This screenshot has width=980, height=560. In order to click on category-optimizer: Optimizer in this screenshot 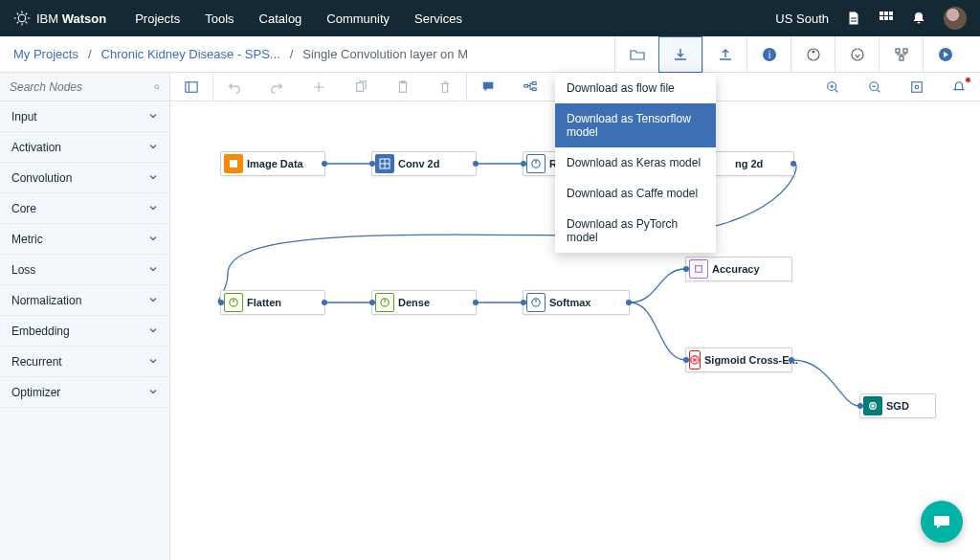, I will do `click(84, 392)`.